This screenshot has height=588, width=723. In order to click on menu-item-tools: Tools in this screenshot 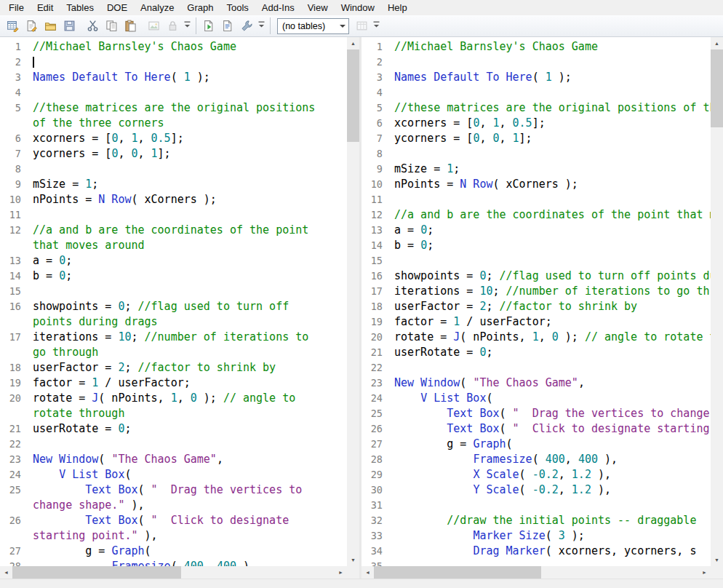, I will do `click(238, 7)`.